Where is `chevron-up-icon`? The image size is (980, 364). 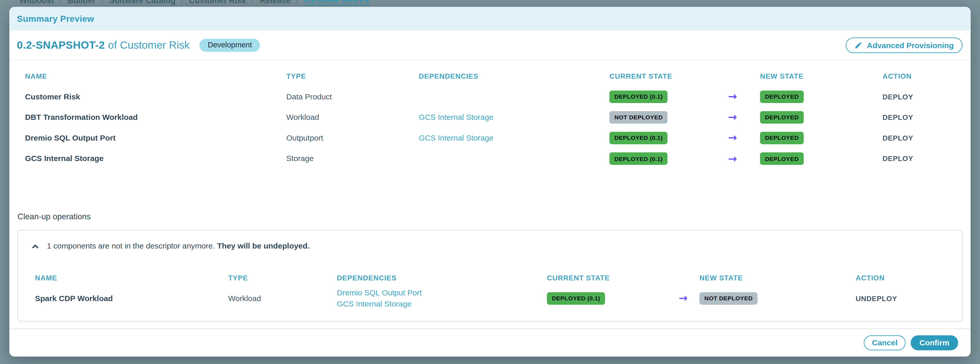
chevron-up-icon is located at coordinates (35, 246).